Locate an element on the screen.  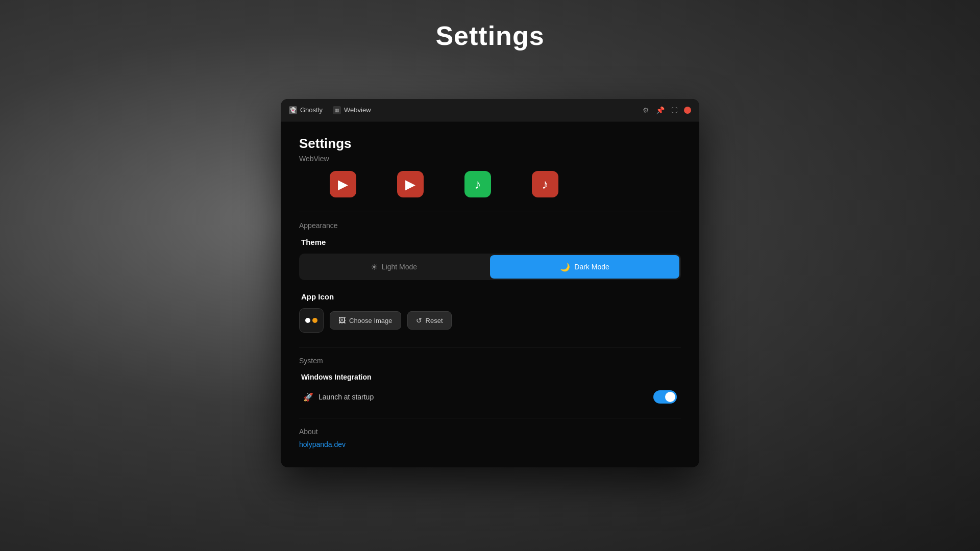
windows-integration-title: Windows Integration is located at coordinates (491, 377).